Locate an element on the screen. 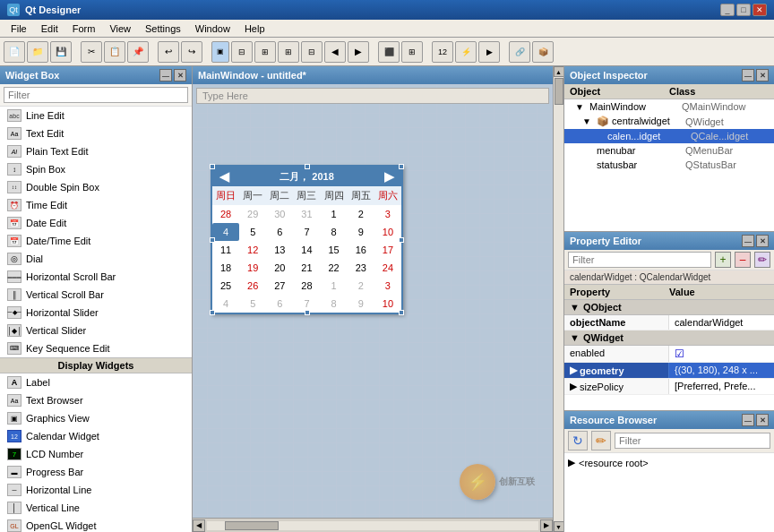  resource-reload-btn: ↻ is located at coordinates (578, 441).